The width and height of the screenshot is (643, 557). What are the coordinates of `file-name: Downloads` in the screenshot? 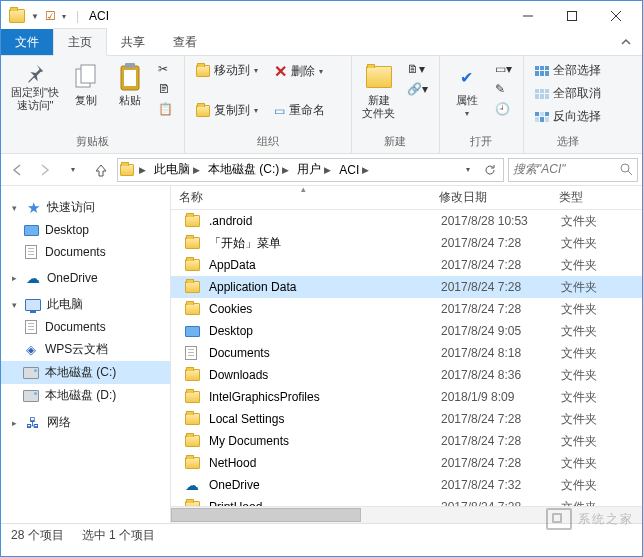 It's located at (325, 375).